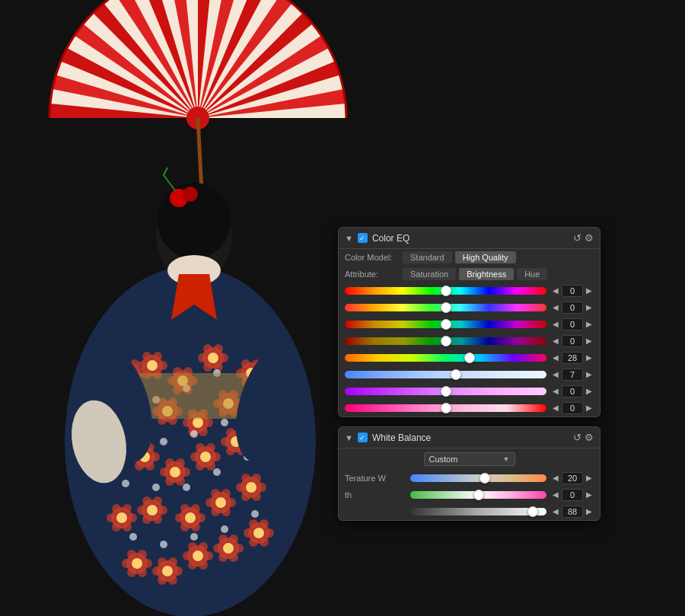  Describe the element at coordinates (469, 257) in the screenshot. I see `color-model-row: Color Model: Standard High Quality` at that location.